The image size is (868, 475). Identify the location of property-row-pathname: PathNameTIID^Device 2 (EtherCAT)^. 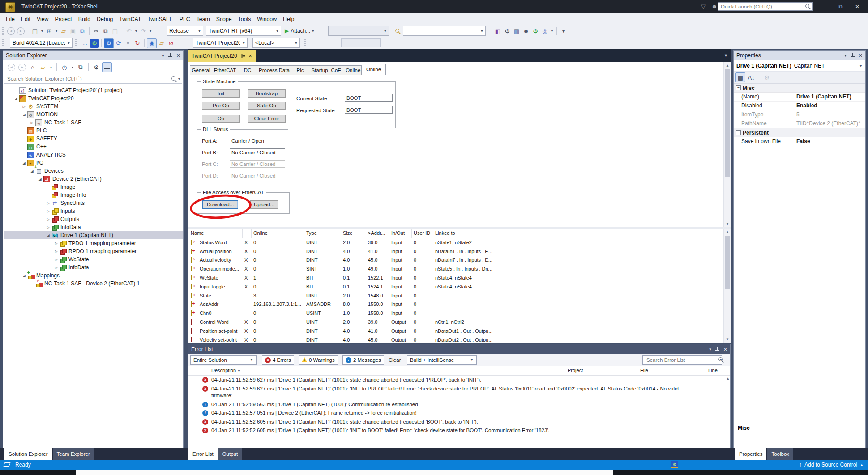
(800, 124).